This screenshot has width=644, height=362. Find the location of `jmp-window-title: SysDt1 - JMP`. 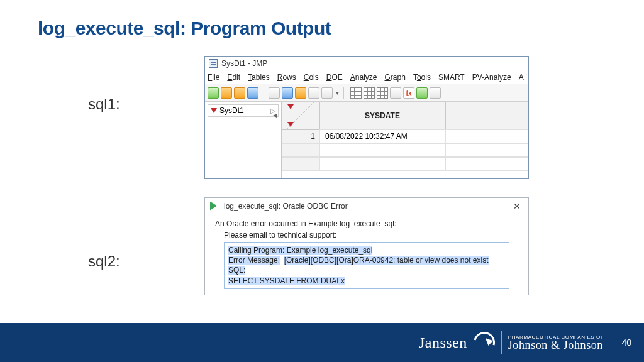

jmp-window-title: SysDt1 - JMP is located at coordinates (244, 63).